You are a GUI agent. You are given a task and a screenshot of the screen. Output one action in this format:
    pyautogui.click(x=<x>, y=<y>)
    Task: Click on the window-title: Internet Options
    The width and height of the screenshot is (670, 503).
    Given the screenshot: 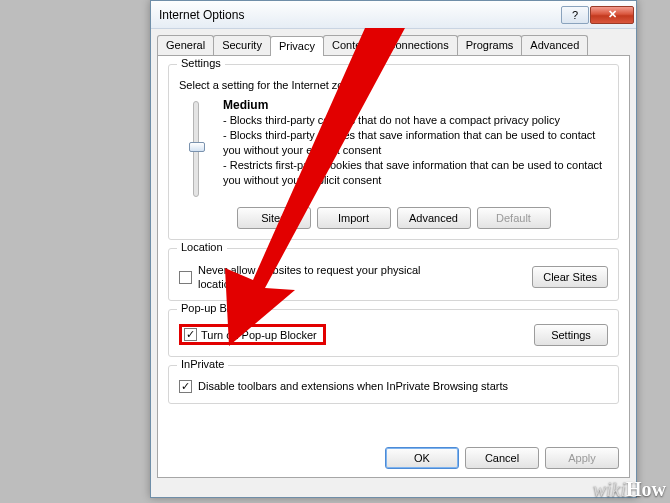 What is the action you would take?
    pyautogui.click(x=360, y=15)
    